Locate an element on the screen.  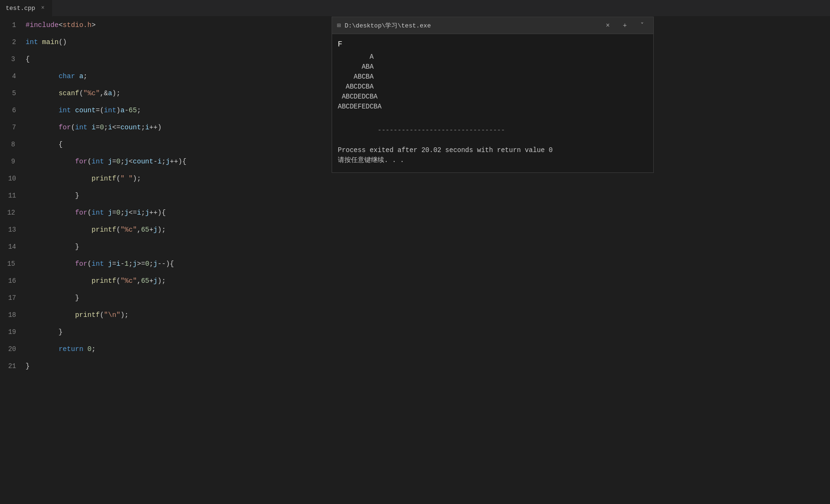
token-inc: #include is located at coordinates (42, 25).